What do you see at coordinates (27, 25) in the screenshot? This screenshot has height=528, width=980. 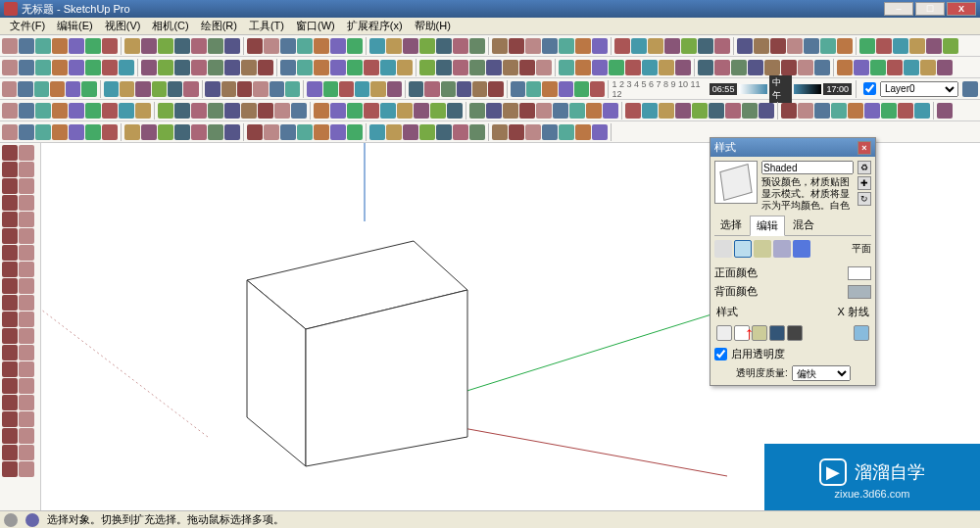 I see `menu-file: 文件(F)` at bounding box center [27, 25].